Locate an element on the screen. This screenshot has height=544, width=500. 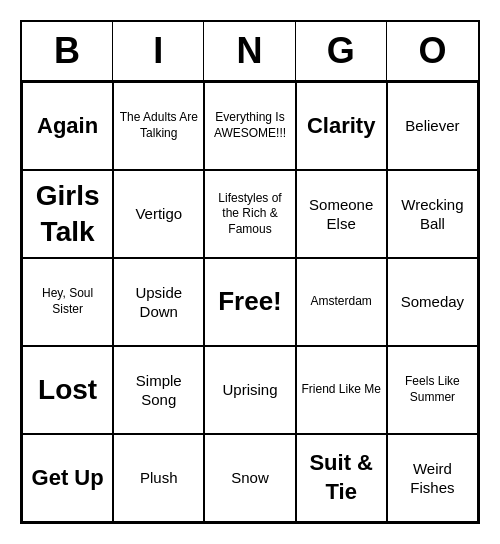
bingo-cell: Upside Down is located at coordinates (158, 302).